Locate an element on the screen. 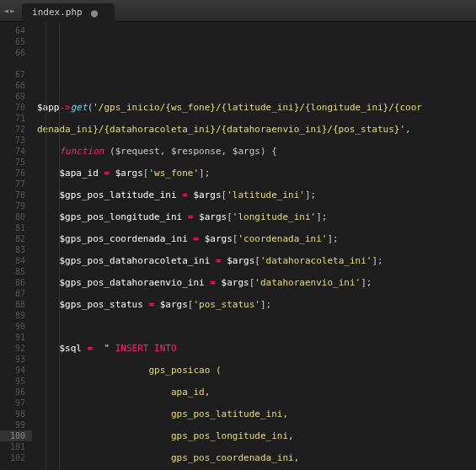  line-number: 65 is located at coordinates (13, 42).